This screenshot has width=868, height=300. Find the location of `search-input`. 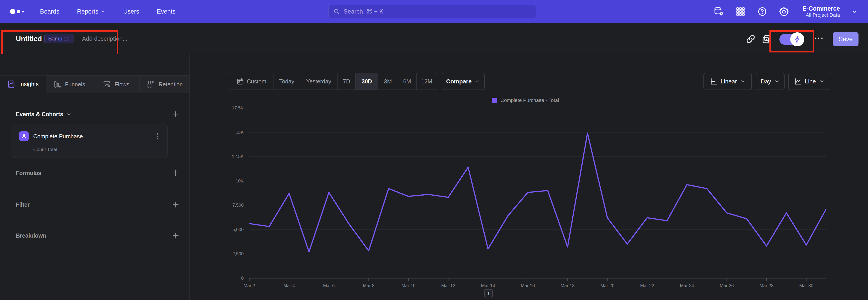

search-input is located at coordinates (437, 11).